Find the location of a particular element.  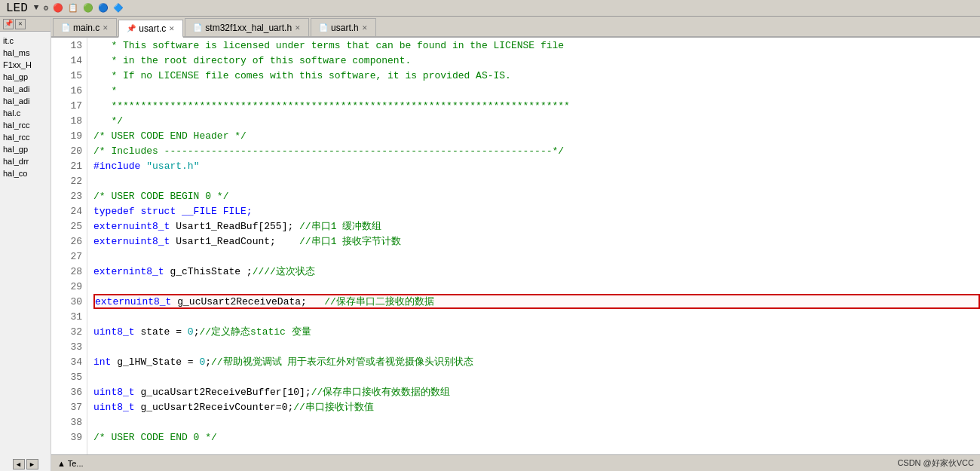

sidebar-close-btn: ✕ is located at coordinates (20, 24).